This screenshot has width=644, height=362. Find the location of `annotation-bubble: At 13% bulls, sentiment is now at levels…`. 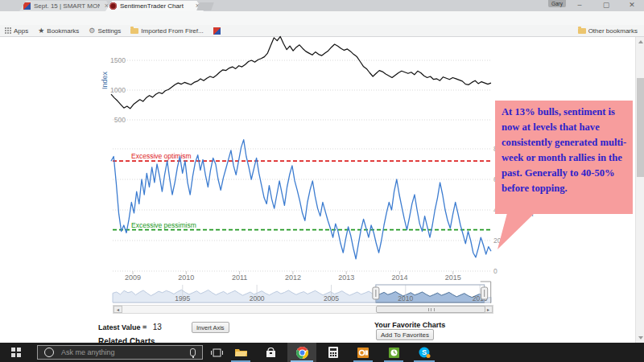

annotation-bubble: At 13% bulls, sentiment is now at levels… is located at coordinates (564, 158).